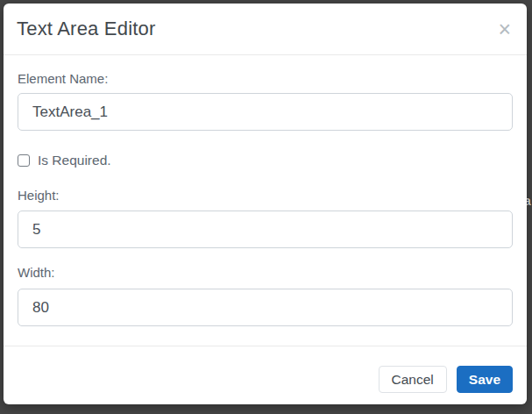 The height and width of the screenshot is (414, 532). What do you see at coordinates (265, 161) in the screenshot?
I see `is-required-row: Is Required.` at bounding box center [265, 161].